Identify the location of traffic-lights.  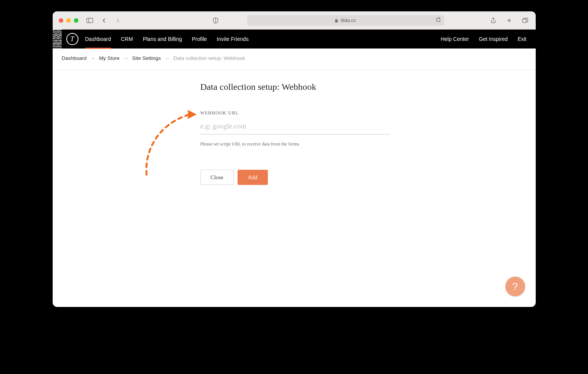
(69, 20).